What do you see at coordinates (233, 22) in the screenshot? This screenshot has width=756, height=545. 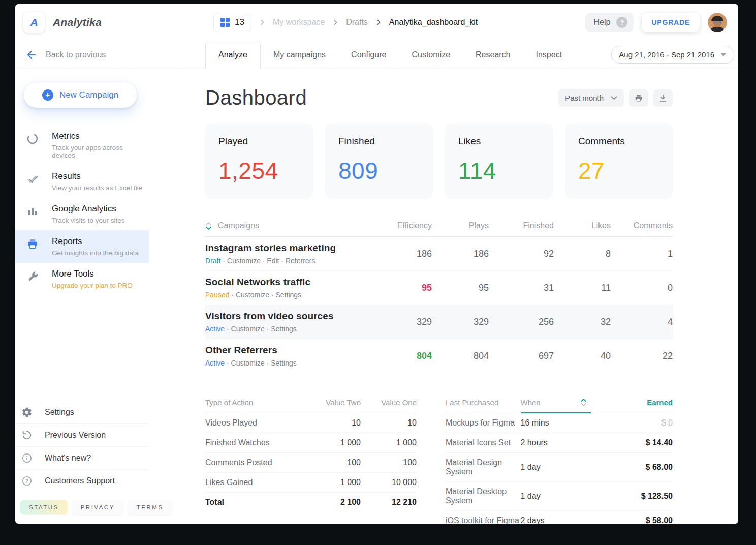 I see `pages-pill: 13` at bounding box center [233, 22].